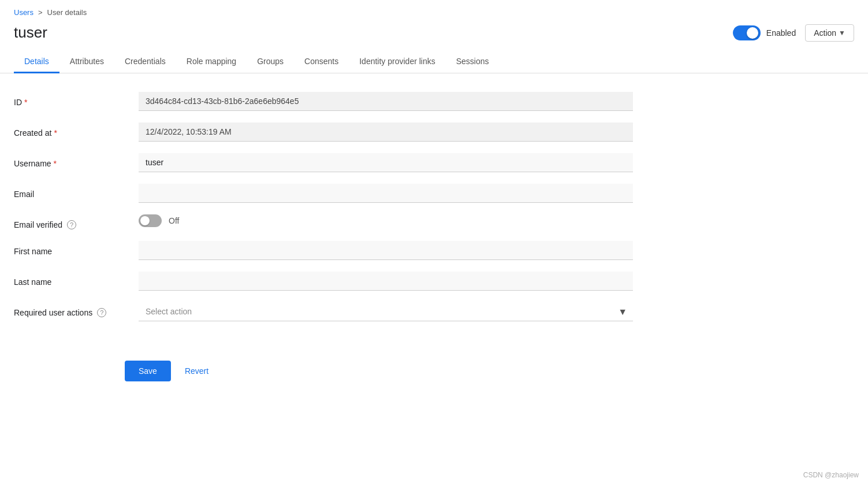 This screenshot has width=868, height=486. What do you see at coordinates (25, 102) in the screenshot?
I see `id-required-star: *` at bounding box center [25, 102].